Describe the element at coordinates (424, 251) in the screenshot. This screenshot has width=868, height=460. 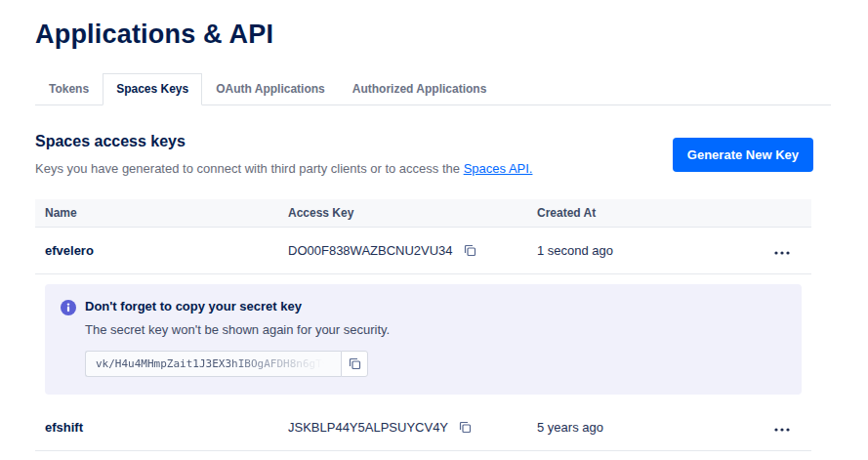
I see `table-row: efvelero DO00F838WAZBCNU2VU34 1 second a…` at that location.